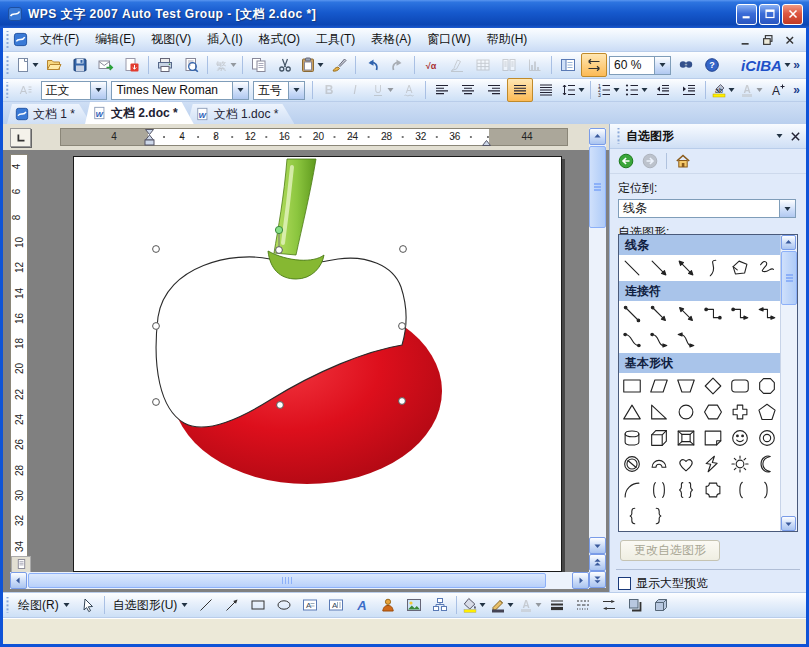 The height and width of the screenshot is (647, 809). What do you see at coordinates (448, 40) in the screenshot?
I see `menu-窗口(W): 窗口(W)` at bounding box center [448, 40].